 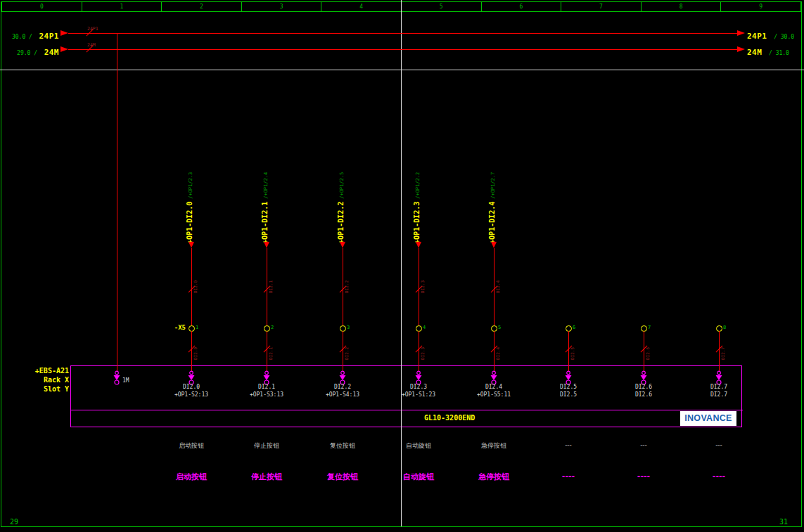 What do you see at coordinates (494, 391) in the screenshot?
I see `io-label-block: DI2.4 +OP1-S5:11` at bounding box center [494, 391].